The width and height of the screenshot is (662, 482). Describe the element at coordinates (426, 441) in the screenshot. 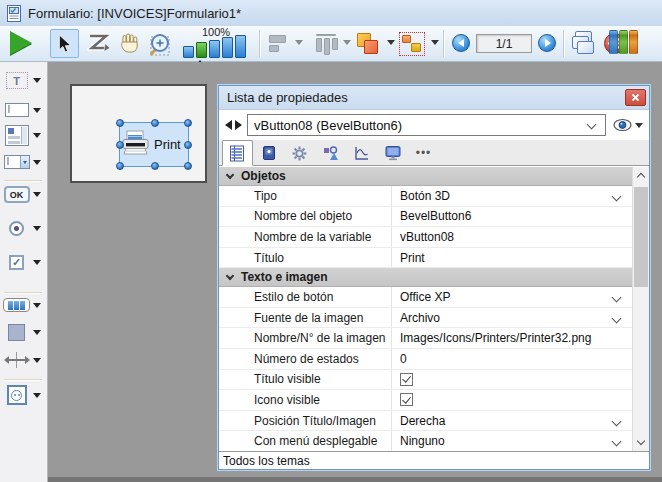

I see `property-row-con-menu-desplegable: Con menú desplegable Ninguno` at that location.